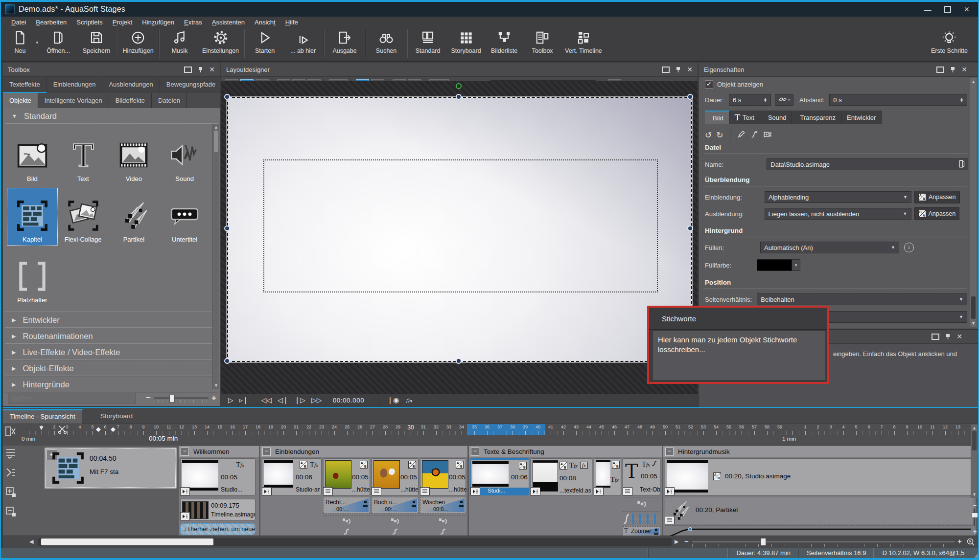 The image size is (979, 560). What do you see at coordinates (459, 97) in the screenshot?
I see `resize-handle-n` at bounding box center [459, 97].